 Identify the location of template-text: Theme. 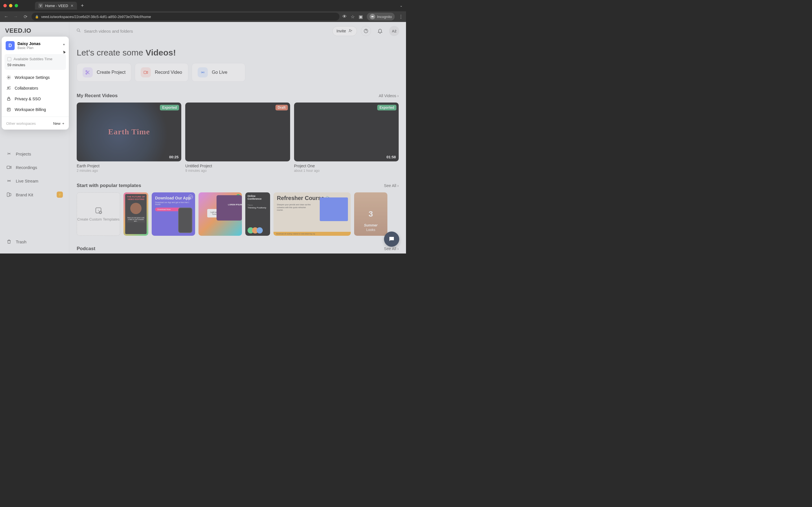
(258, 205).